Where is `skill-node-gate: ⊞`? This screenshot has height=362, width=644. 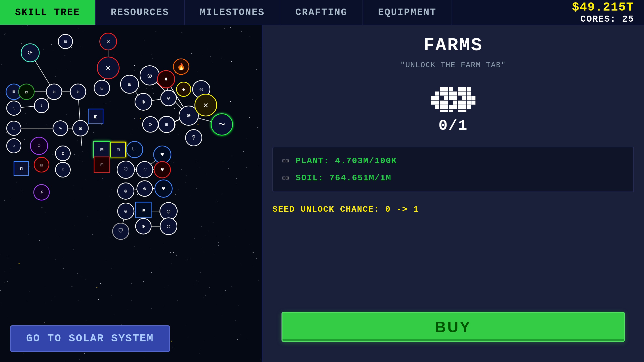
skill-node-gate: ⊞ is located at coordinates (130, 84).